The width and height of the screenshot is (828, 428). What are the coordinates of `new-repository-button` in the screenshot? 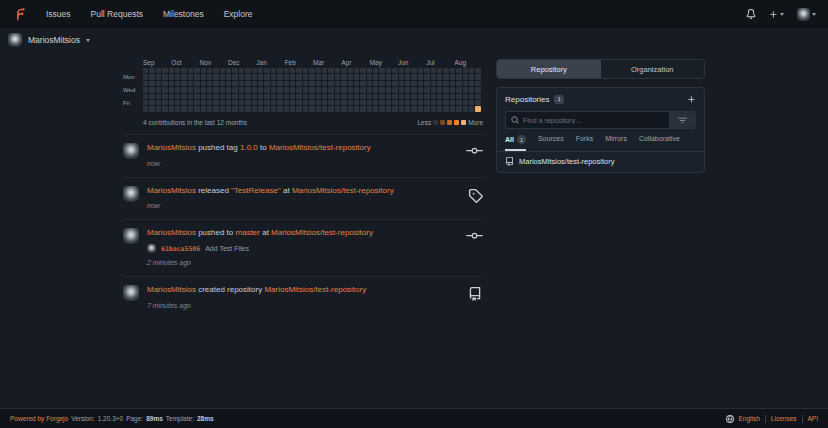 It's located at (692, 100).